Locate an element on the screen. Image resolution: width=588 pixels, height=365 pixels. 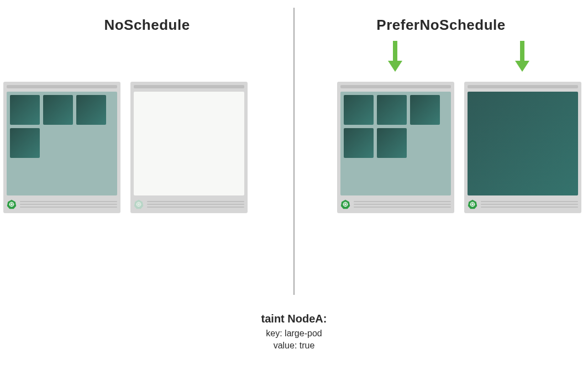
taint-key: key: large-pod is located at coordinates (294, 334).